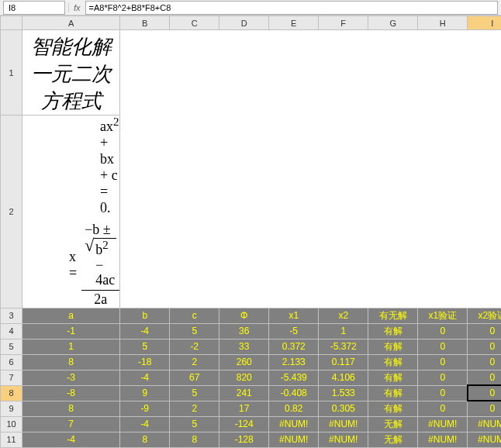 Image resolution: width=501 pixels, height=448 pixels. Describe the element at coordinates (344, 23) in the screenshot. I see `col-header-F: F` at that location.